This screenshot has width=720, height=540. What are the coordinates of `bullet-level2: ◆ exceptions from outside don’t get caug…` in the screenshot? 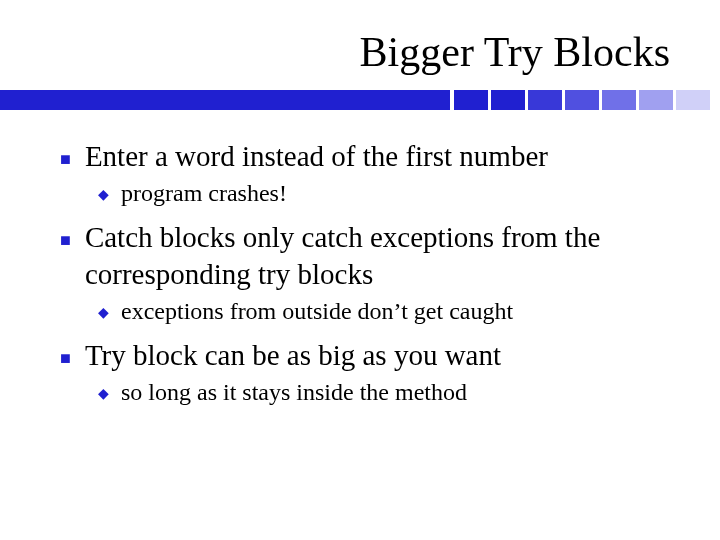 It's located at (389, 312).